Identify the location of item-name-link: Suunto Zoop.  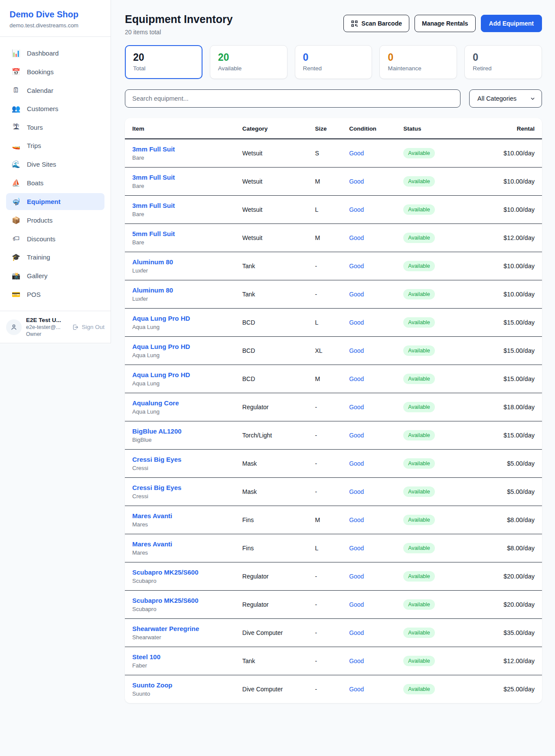
(152, 685).